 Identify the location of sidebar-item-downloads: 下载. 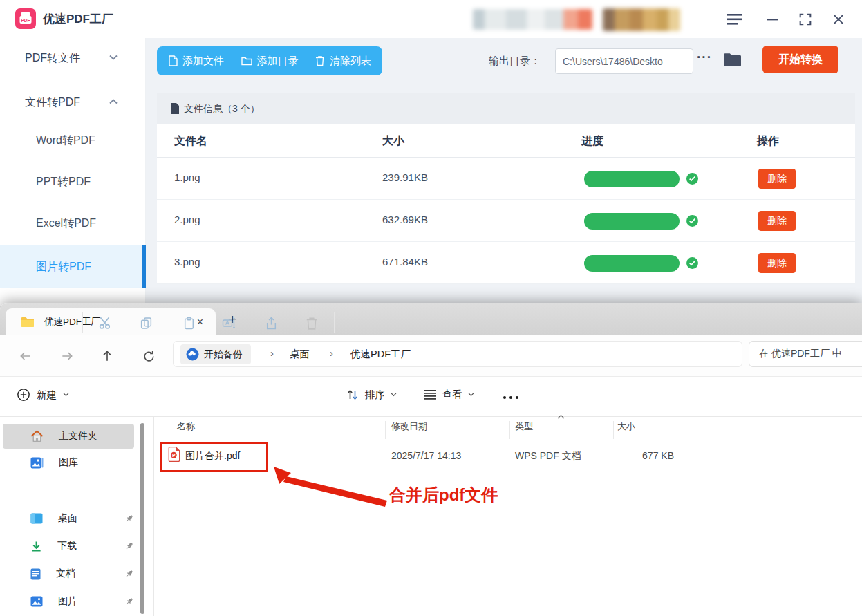
(68, 546).